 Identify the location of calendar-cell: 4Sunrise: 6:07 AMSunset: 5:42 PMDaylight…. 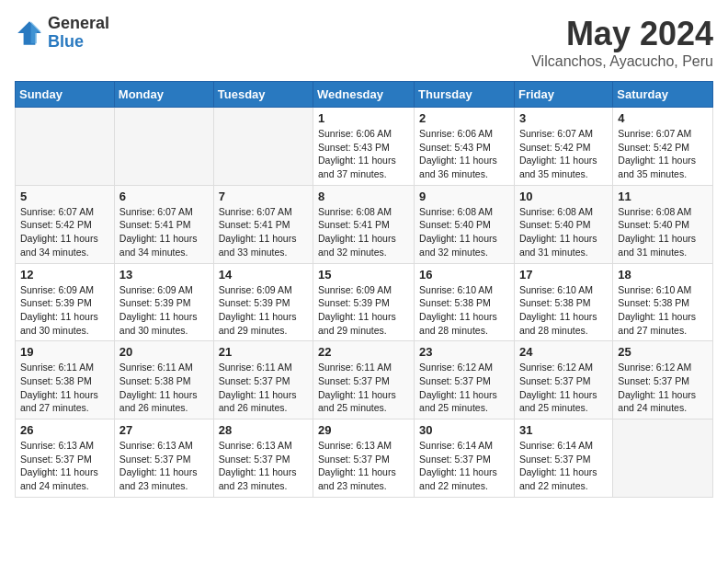
(664, 147).